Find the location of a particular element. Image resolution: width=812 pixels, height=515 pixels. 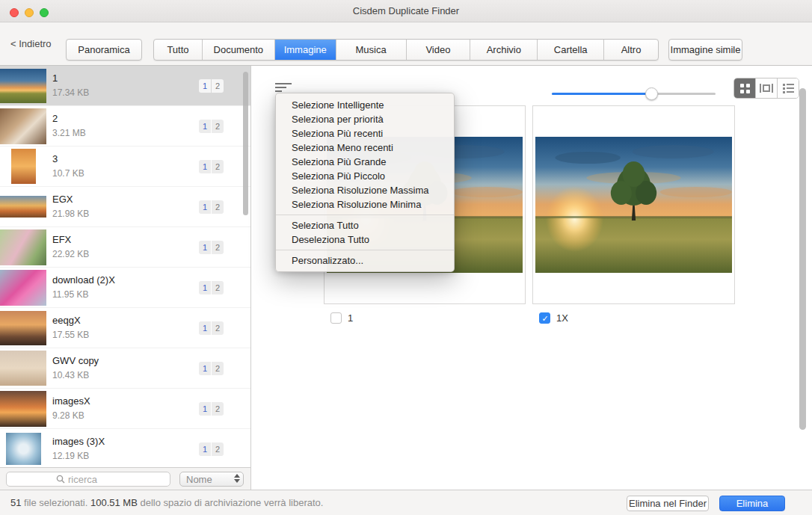

file-name: imagesX is located at coordinates (126, 401).